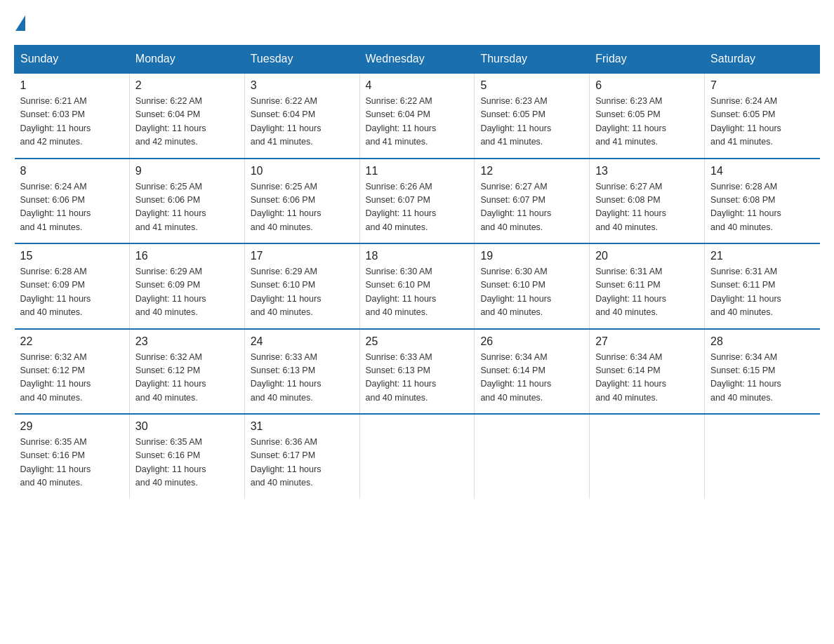 Image resolution: width=834 pixels, height=644 pixels. What do you see at coordinates (647, 286) in the screenshot?
I see `calendar-cell: 20 Sunrise: 6:31 AM Sunset: 6:11 PM Dayl…` at bounding box center [647, 286].